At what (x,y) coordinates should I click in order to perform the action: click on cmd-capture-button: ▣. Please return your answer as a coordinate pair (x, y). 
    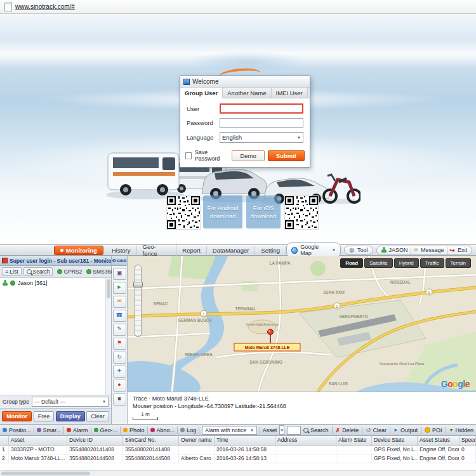
    Looking at the image, I should click on (119, 274).